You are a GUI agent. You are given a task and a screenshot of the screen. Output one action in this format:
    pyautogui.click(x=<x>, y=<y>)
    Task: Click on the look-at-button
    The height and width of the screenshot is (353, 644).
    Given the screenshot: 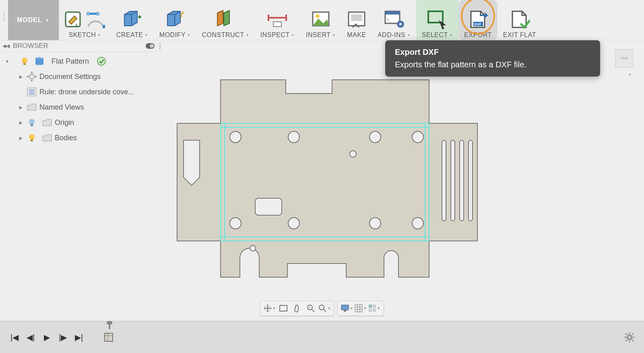 What is the action you would take?
    pyautogui.click(x=283, y=308)
    